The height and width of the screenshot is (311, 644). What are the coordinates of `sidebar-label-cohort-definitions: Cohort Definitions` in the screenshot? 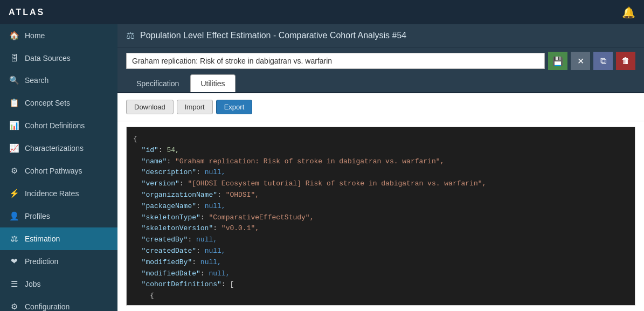 It's located at (55, 126).